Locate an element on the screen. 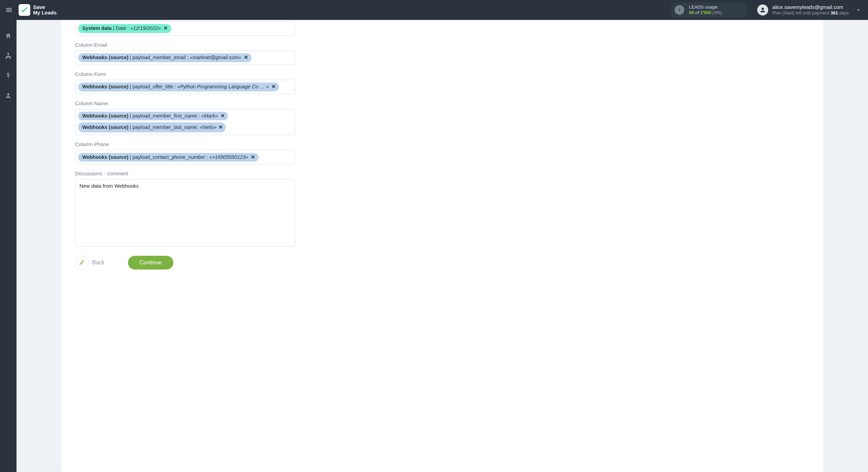 This screenshot has height=472, width=868. sidebar-item-account is located at coordinates (8, 96).